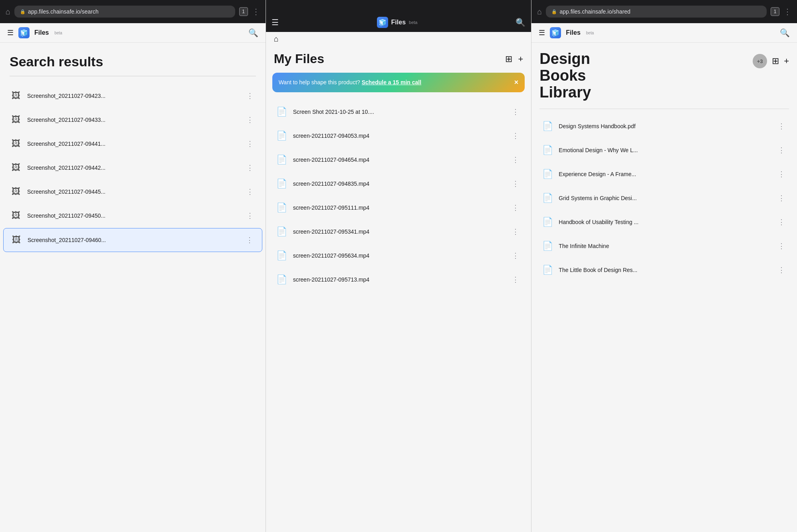 This screenshot has height=532, width=797. Describe the element at coordinates (398, 22) in the screenshot. I see `app-title-myfiles: Files` at that location.